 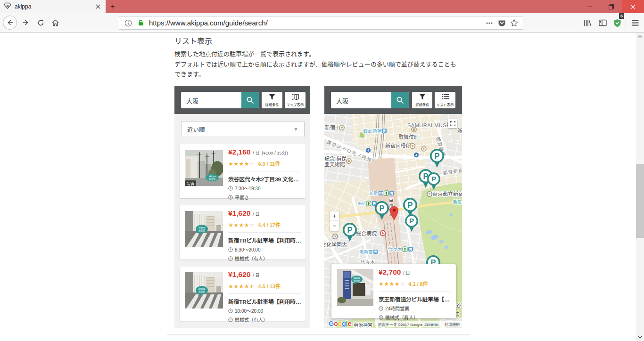 I want to click on star-rating-icons: ★★★★☆, so click(x=241, y=164).